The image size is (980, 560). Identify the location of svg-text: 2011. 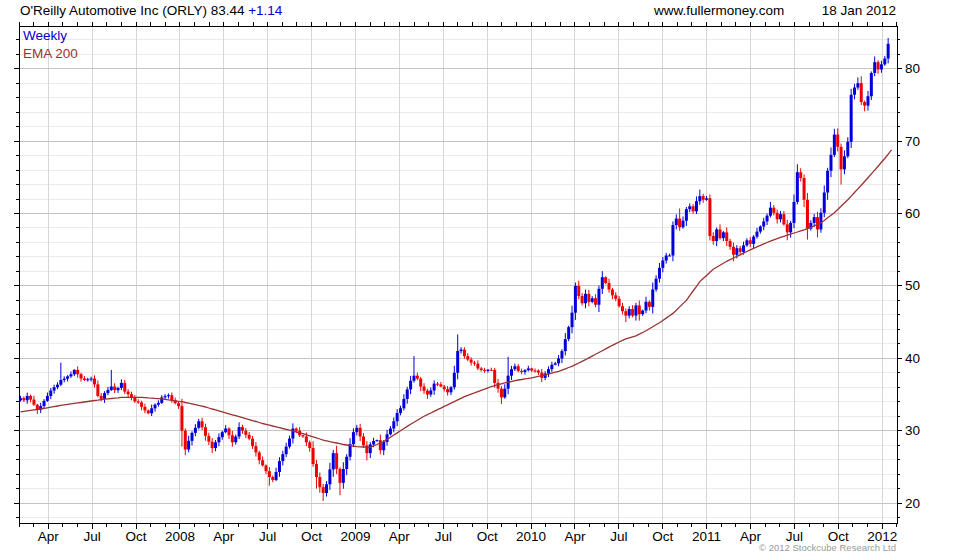
(706, 536).